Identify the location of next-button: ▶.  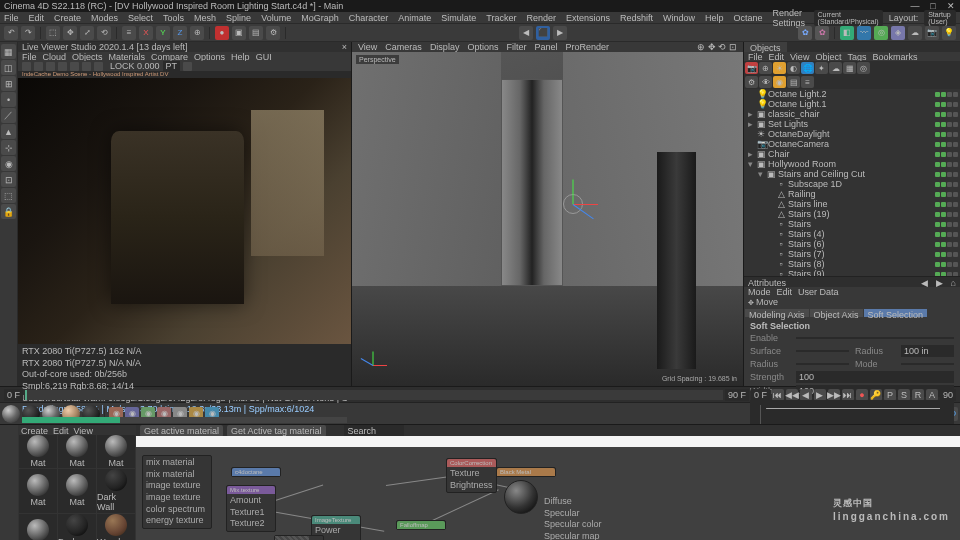
(560, 33).